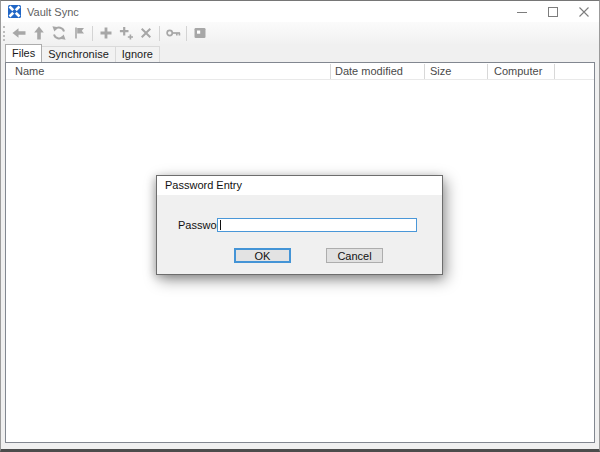 The width and height of the screenshot is (600, 452). What do you see at coordinates (78, 54) in the screenshot?
I see `tab-label: Synchronise` at bounding box center [78, 54].